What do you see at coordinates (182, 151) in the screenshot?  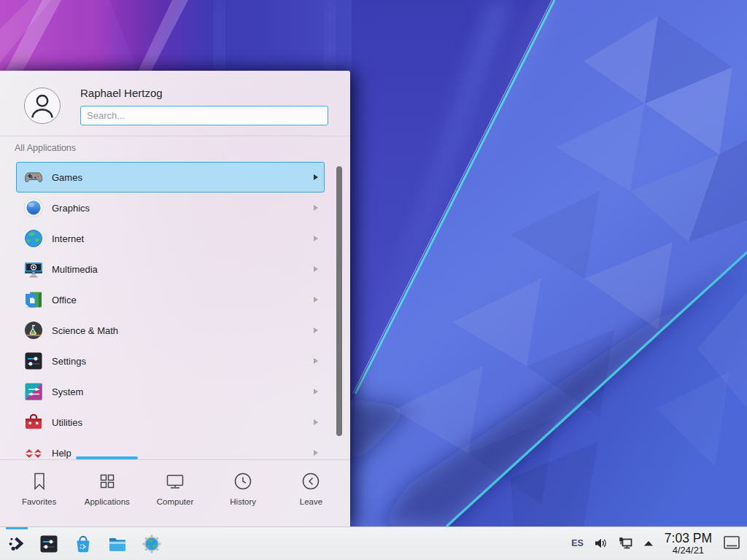 I see `section-label: All Applications` at bounding box center [182, 151].